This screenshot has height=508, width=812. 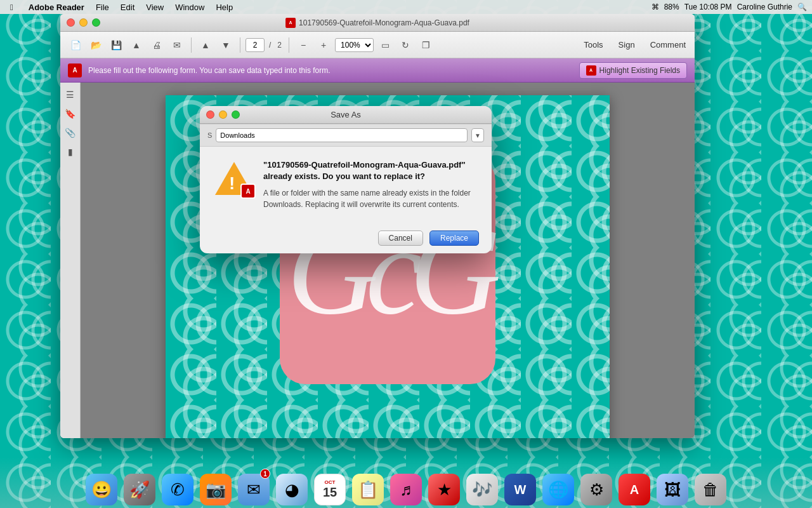 What do you see at coordinates (710, 490) in the screenshot?
I see `trash-icon: 🗑` at bounding box center [710, 490].